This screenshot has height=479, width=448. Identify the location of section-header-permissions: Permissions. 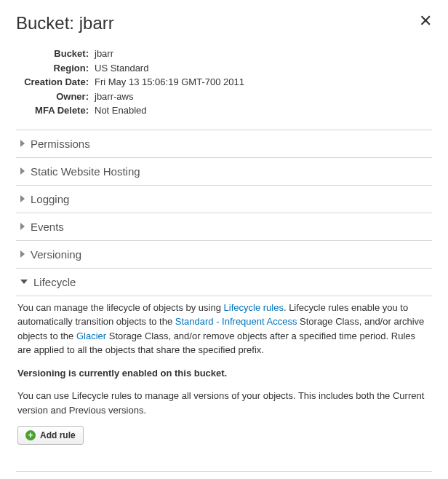
(224, 144).